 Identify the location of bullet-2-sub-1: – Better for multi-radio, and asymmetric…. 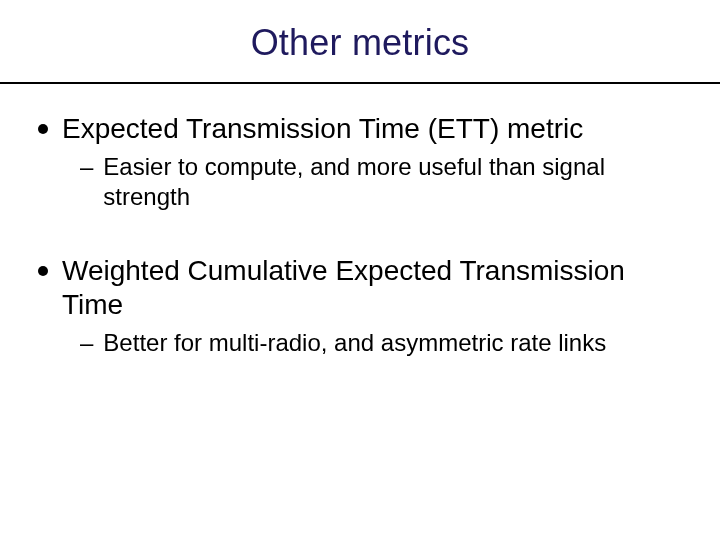
(381, 343).